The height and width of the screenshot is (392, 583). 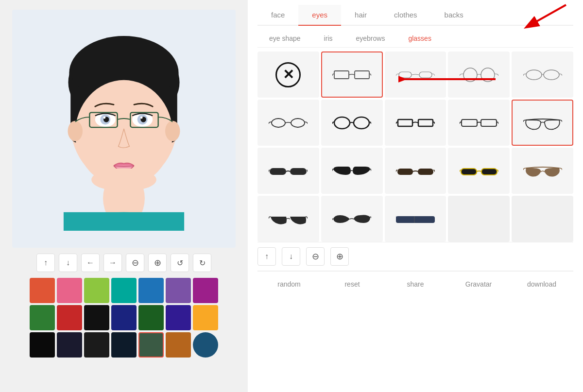 What do you see at coordinates (479, 284) in the screenshot?
I see `footer-tab-gravatar: Gravatar` at bounding box center [479, 284].